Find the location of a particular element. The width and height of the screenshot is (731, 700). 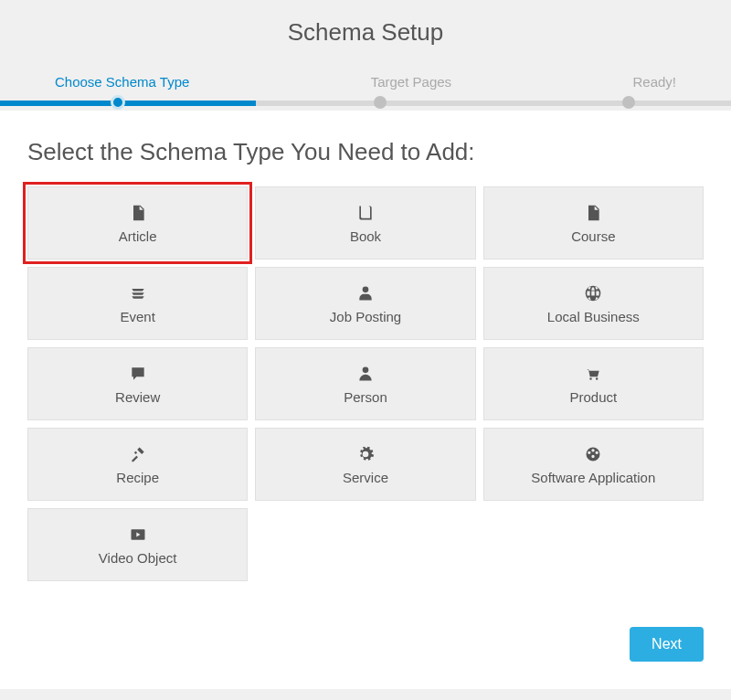

tile-job-posting: Job Posting is located at coordinates (366, 303).